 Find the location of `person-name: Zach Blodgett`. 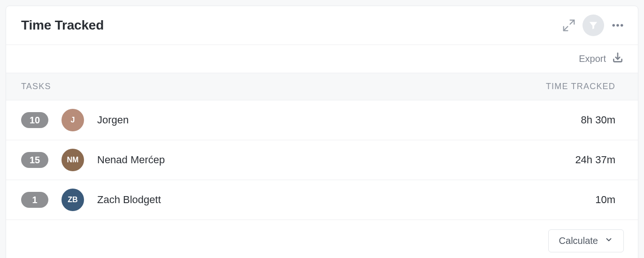

person-name: Zach Blodgett is located at coordinates (129, 200).